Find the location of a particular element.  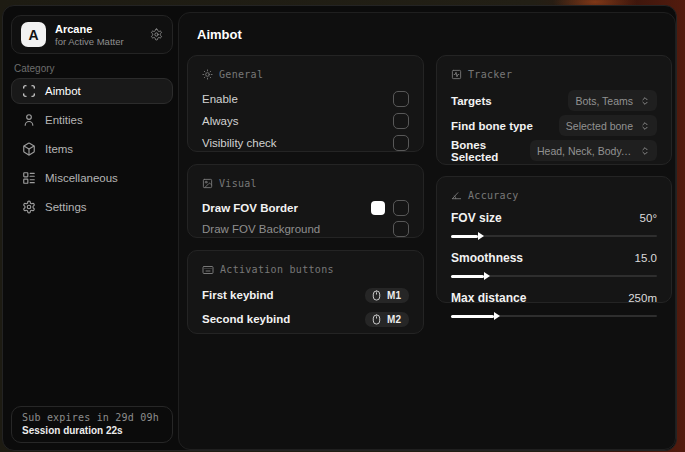

smoothness-label: Smoothness is located at coordinates (487, 258).